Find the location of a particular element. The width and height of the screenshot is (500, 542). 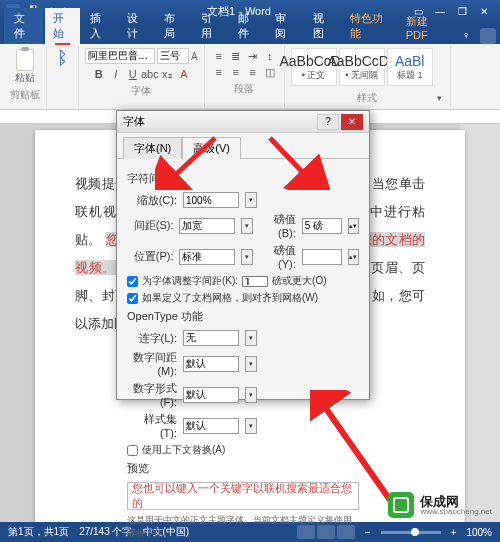

styleset-select is located at coordinates (211, 426).